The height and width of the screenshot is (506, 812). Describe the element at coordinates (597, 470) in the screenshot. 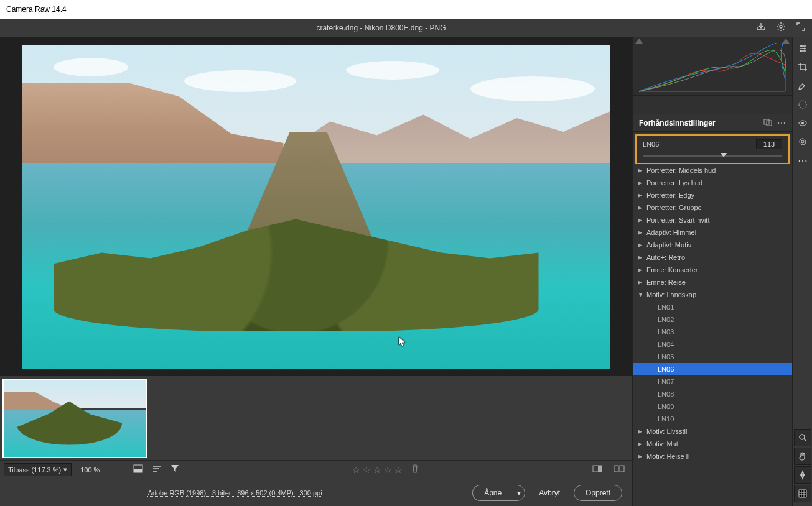

I see `before-after-icon` at that location.